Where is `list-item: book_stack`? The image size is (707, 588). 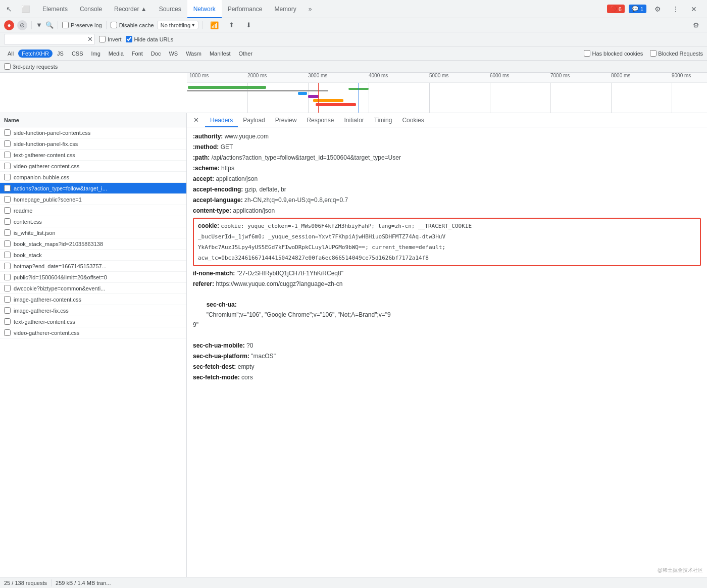 list-item: book_stack is located at coordinates (93, 255).